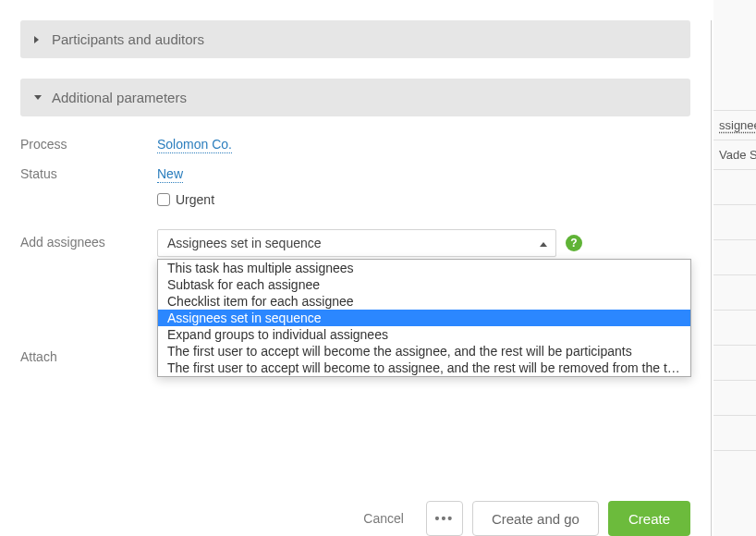 The height and width of the screenshot is (536, 756). What do you see at coordinates (89, 144) in the screenshot?
I see `process-label: Process` at bounding box center [89, 144].